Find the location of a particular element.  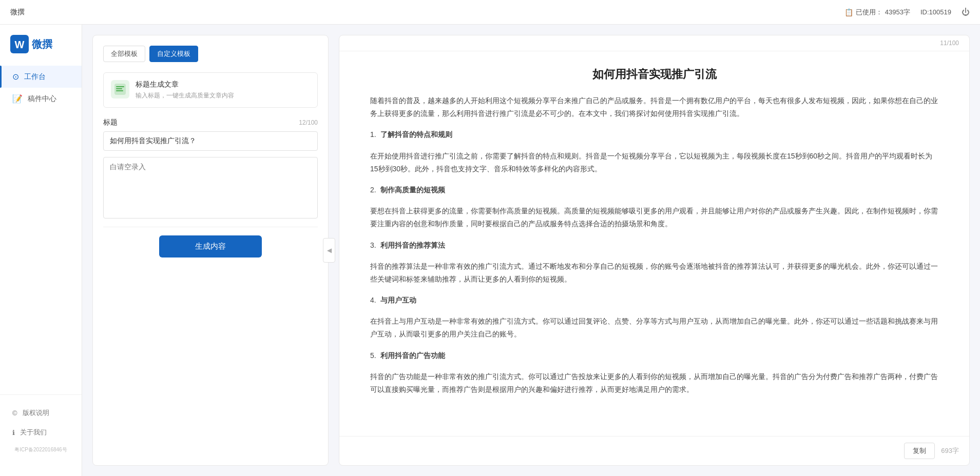

section-4-num: 4. is located at coordinates (373, 300).